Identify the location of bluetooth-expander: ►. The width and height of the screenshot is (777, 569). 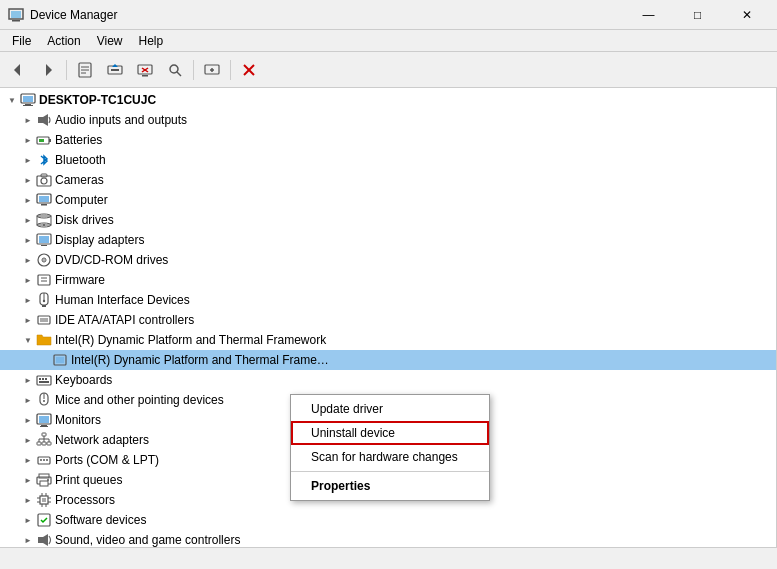
(28, 160).